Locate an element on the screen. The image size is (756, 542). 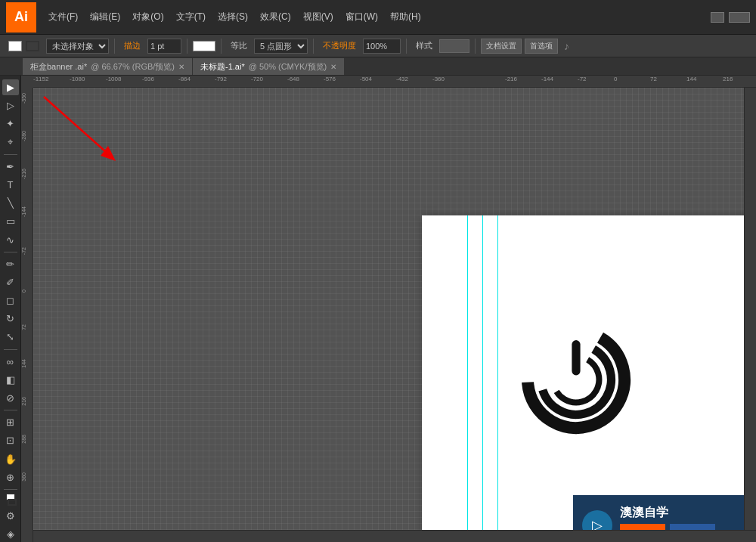
tool-pen: ✒ is located at coordinates (11, 166).